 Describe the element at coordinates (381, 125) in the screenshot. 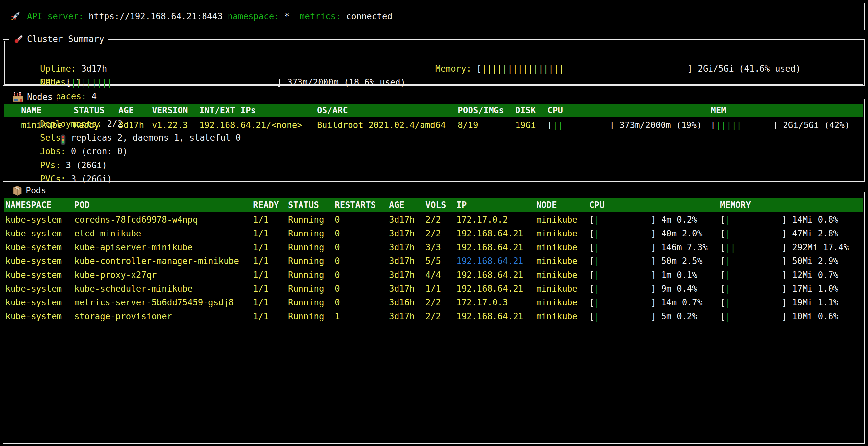

I see `node-os: Buildroot 2021.02.4/amd64` at that location.